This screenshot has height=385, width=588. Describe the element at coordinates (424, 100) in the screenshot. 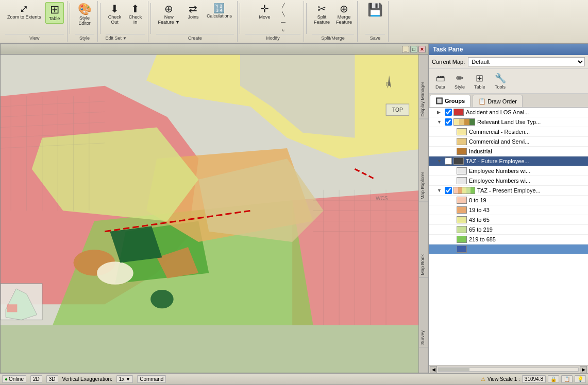

I see `display-manager-label: Display Manager` at that location.